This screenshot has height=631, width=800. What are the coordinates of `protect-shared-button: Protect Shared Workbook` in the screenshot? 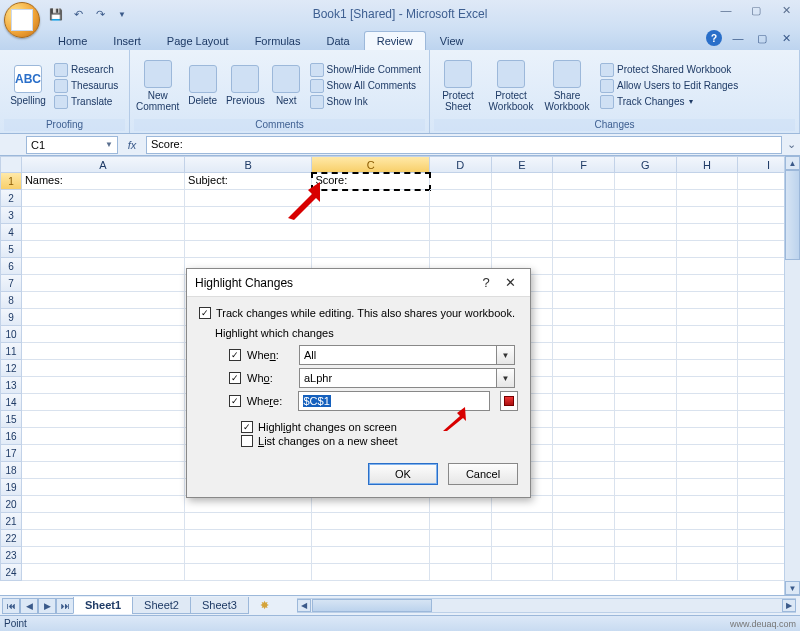 It's located at (669, 70).